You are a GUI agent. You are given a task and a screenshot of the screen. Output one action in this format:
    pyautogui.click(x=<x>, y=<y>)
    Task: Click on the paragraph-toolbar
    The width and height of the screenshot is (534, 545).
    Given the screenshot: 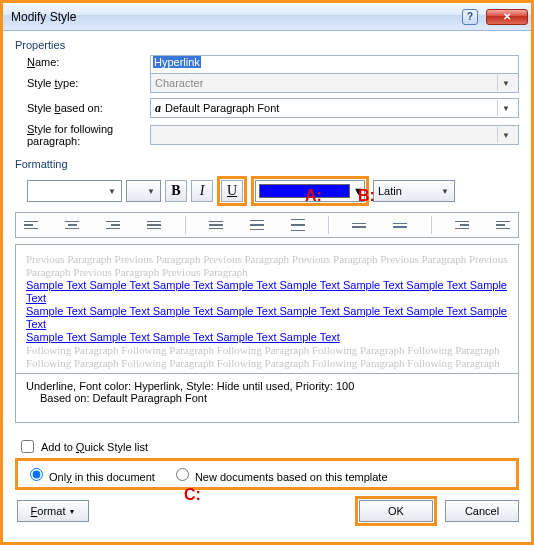 What is the action you would take?
    pyautogui.click(x=267, y=225)
    